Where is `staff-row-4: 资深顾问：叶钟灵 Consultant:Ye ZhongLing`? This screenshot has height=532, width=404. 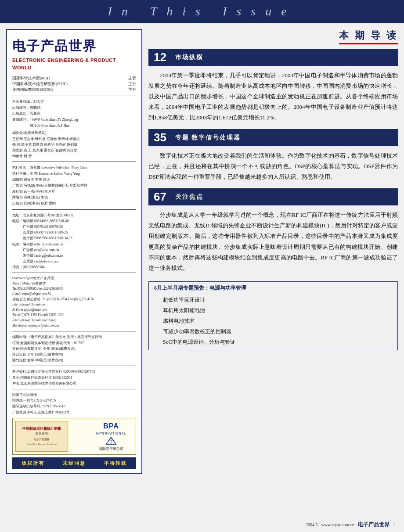
staff-row-4: 资深顾问：叶钟灵 Consultant:Ye ZhongLing is located at coordinates (74, 120).